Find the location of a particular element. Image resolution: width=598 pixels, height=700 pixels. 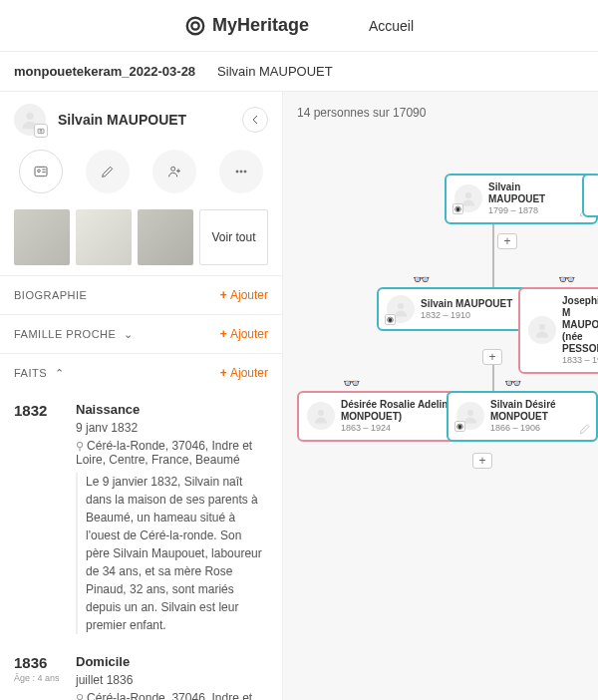

tree-node-father: ◉ Silvain MAUPOUET1832 – 1910 is located at coordinates (458, 309).